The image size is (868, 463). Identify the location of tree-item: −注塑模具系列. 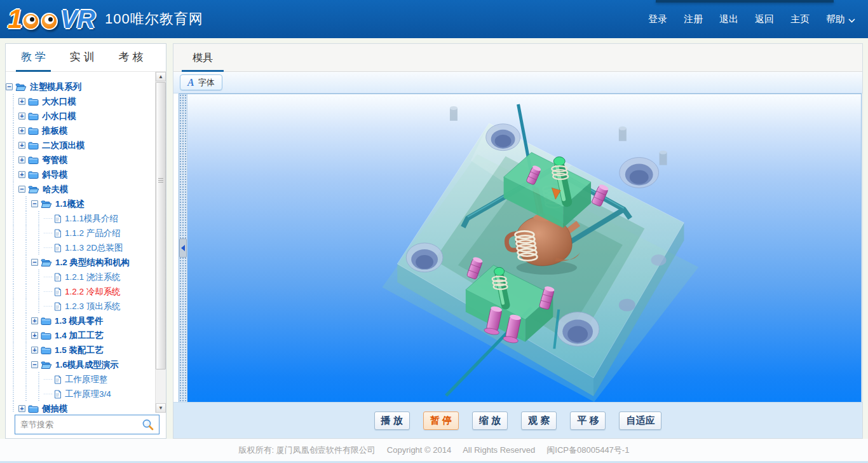
(80, 86).